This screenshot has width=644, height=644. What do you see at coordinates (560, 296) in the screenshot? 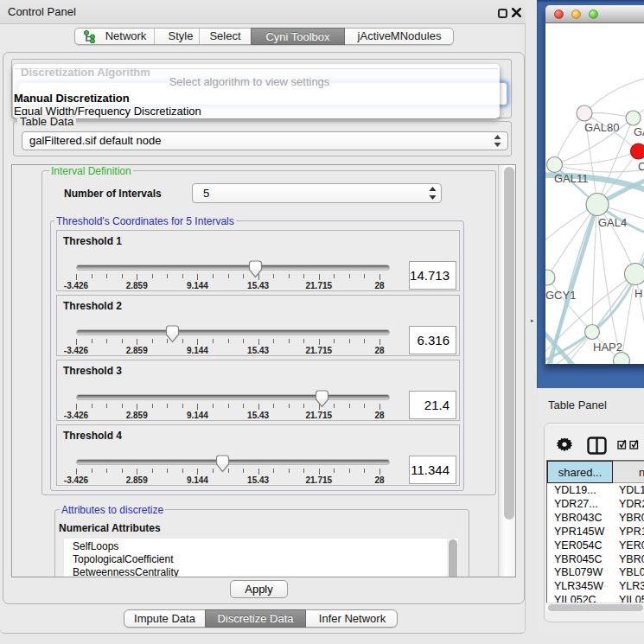
I see `svg-text: GCY1` at bounding box center [560, 296].